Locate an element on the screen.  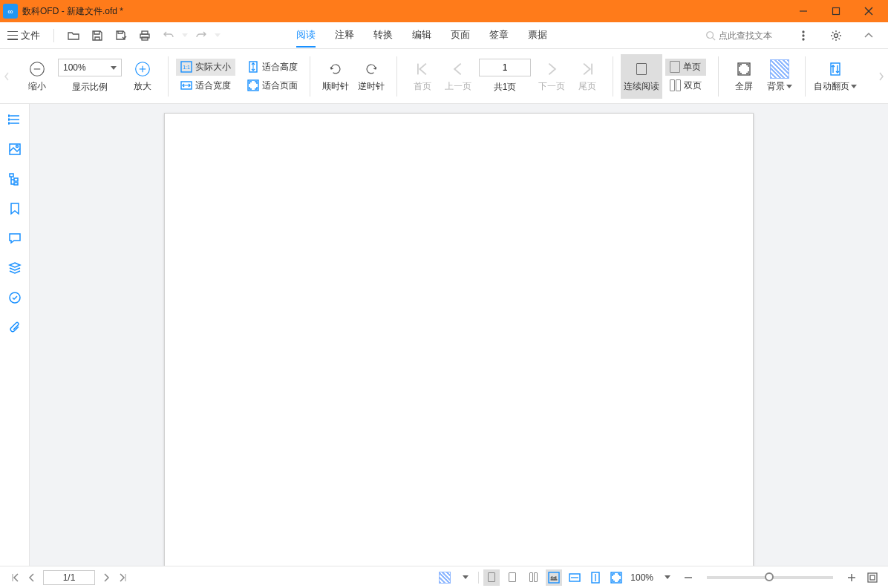
search-input is located at coordinates (748, 36).